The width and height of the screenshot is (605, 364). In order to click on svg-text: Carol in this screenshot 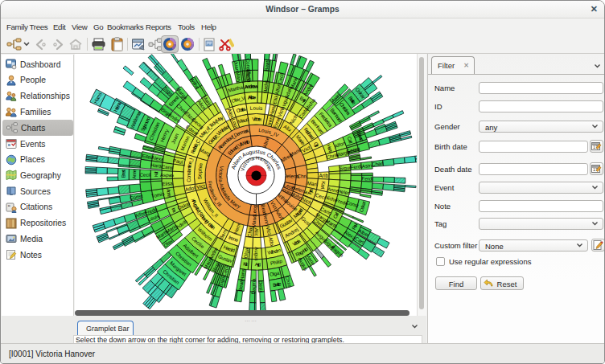, I will do `click(167, 167)`.